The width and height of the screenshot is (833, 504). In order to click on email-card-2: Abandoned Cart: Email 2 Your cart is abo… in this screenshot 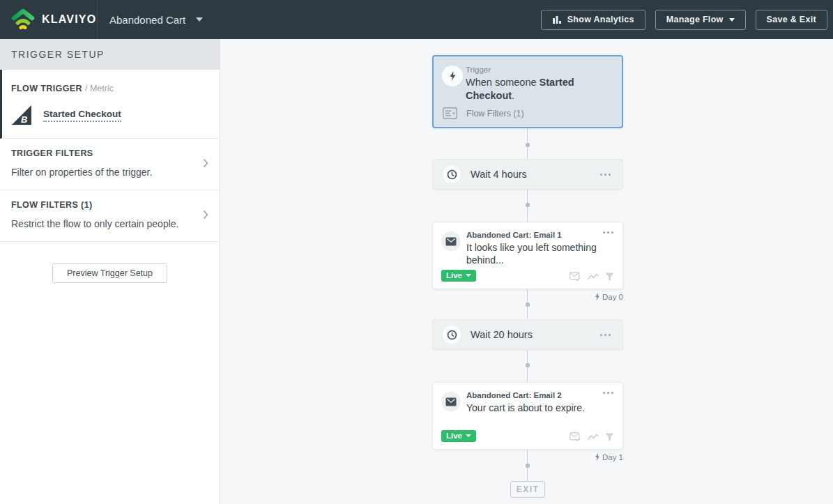, I will do `click(528, 415)`.